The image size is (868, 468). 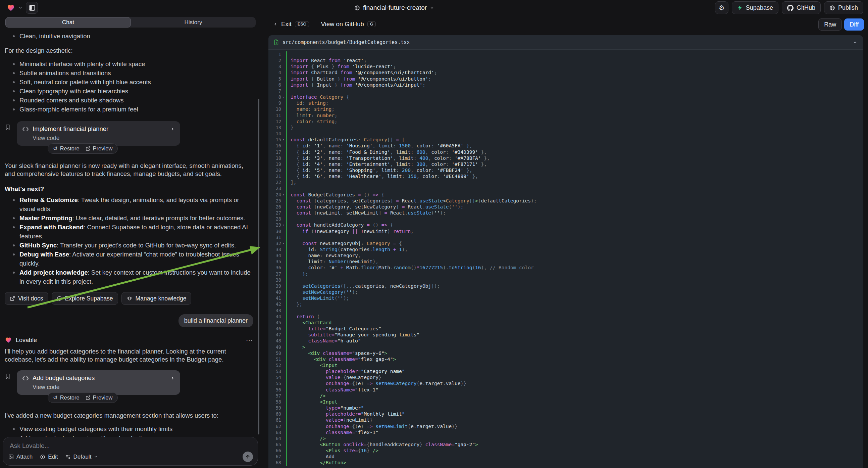 What do you see at coordinates (722, 8) in the screenshot?
I see `settings-button: ⚙` at bounding box center [722, 8].